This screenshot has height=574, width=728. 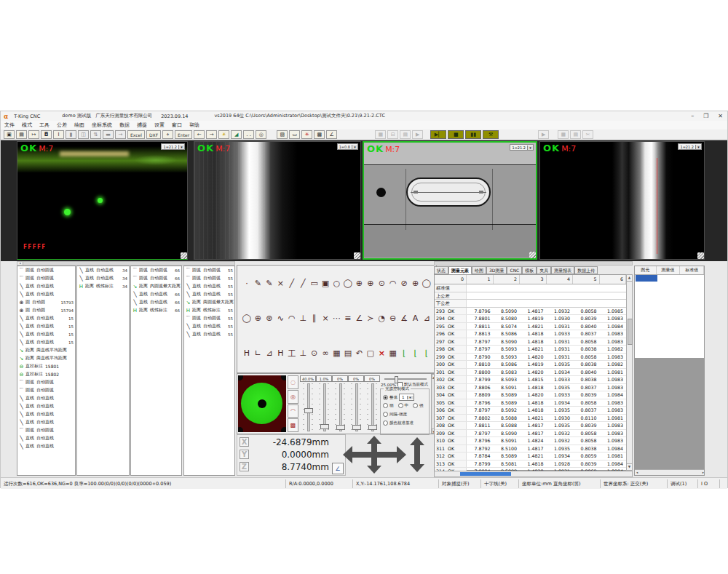 I want to click on table-row: 299OK7.87908.50931.48201.09310.80581.098…, so click(x=533, y=358).